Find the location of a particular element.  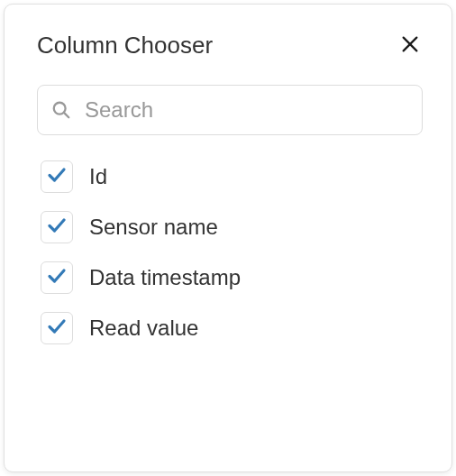

column-label: Read value is located at coordinates (144, 328).